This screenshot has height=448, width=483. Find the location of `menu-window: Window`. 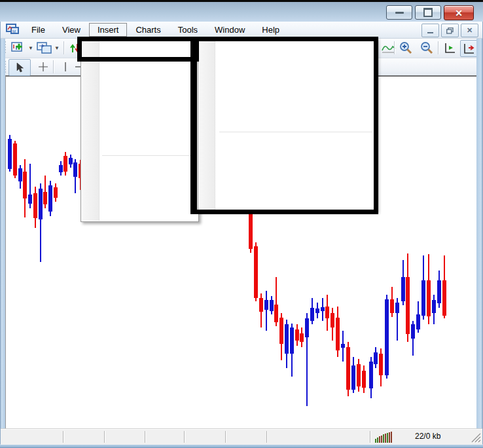

menu-window: Window is located at coordinates (230, 30).